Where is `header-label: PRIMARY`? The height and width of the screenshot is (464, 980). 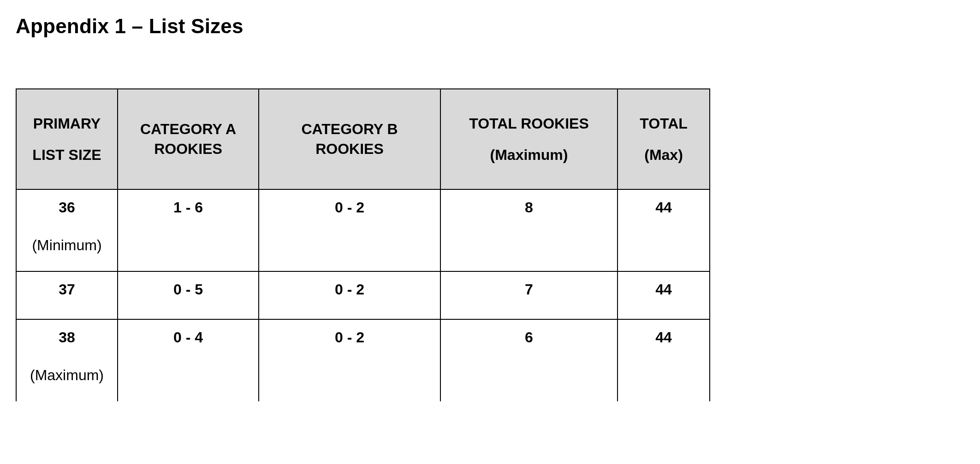 header-label: PRIMARY is located at coordinates (67, 123).